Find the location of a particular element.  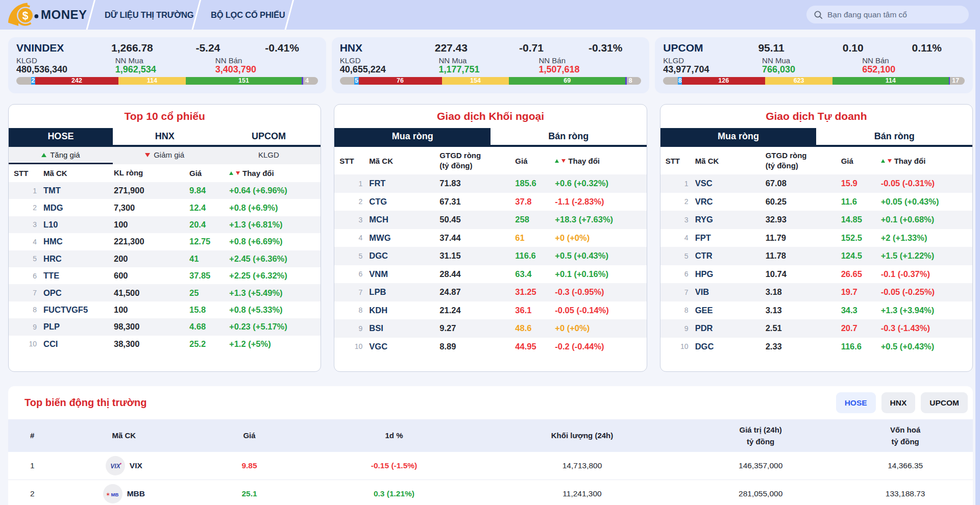

index-name: VNINDEX is located at coordinates (64, 48).